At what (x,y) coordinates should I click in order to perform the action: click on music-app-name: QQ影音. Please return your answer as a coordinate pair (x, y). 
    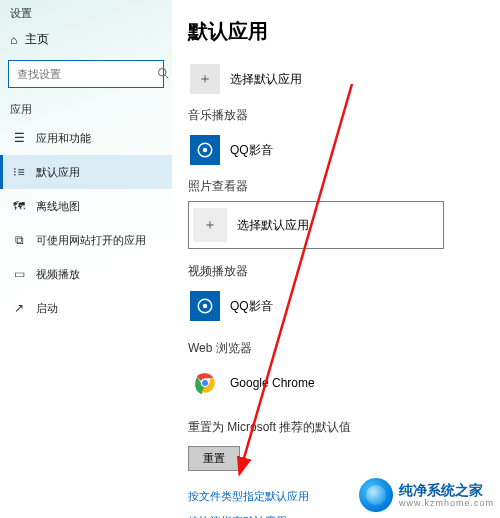
    Looking at the image, I should click on (252, 150).